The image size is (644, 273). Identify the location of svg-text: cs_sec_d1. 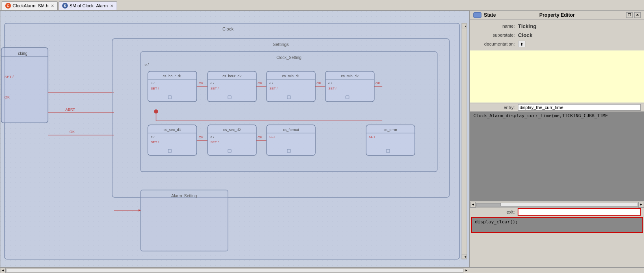
(172, 130).